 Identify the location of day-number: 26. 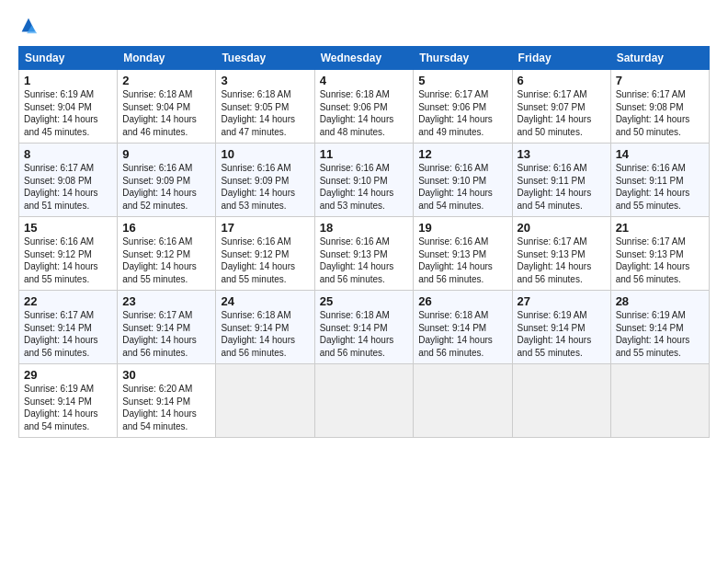
(462, 302).